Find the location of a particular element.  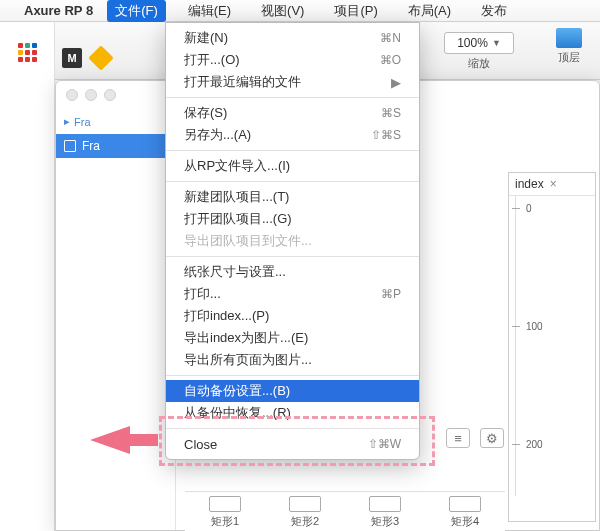

chevron-down-icon: ▼ is located at coordinates (496, 43).